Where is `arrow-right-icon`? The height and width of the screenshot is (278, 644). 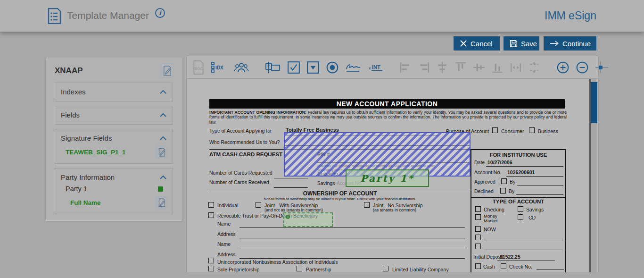
arrow-right-icon is located at coordinates (554, 43).